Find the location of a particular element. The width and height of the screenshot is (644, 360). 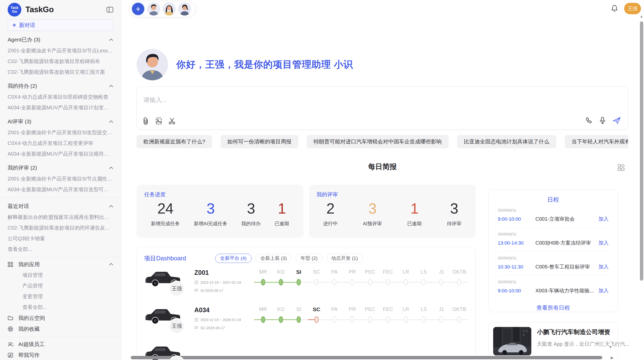

scissors-icon is located at coordinates (172, 121).